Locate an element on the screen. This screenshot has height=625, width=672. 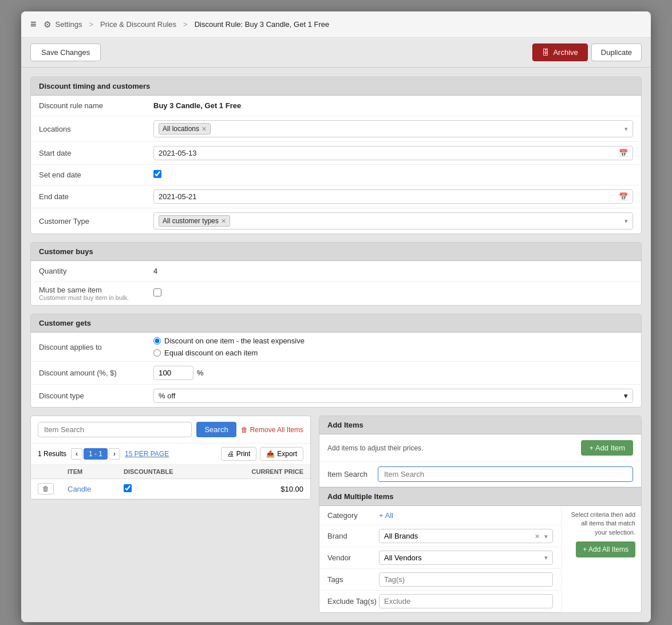
am-row-brand: Brand All Brands ✕ ▾ is located at coordinates (440, 536).